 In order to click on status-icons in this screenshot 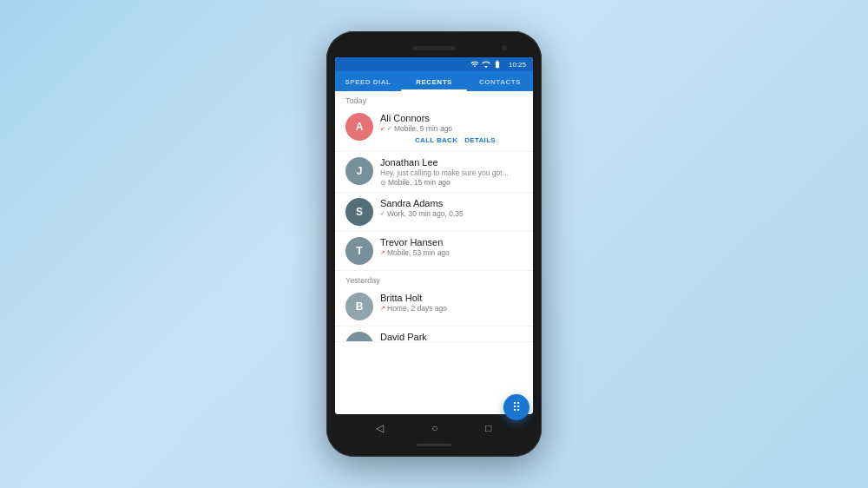, I will do `click(486, 64)`.